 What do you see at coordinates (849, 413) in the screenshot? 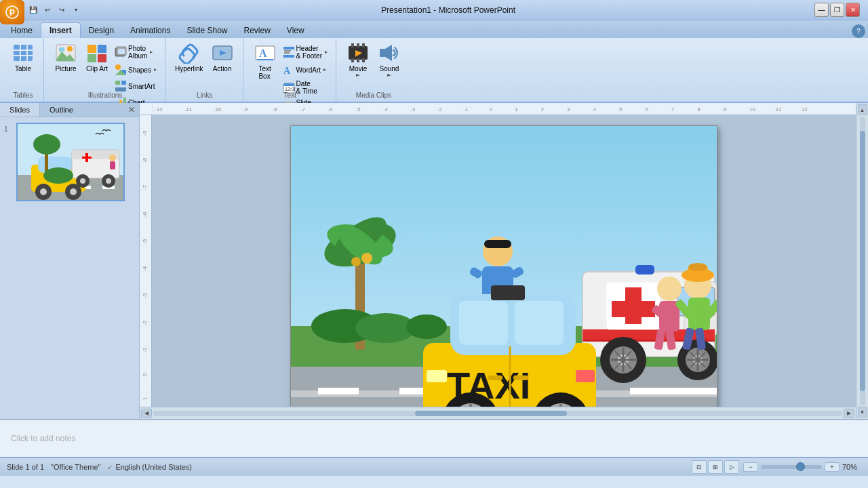
I see `scroll-right-button: ▶` at bounding box center [849, 413].